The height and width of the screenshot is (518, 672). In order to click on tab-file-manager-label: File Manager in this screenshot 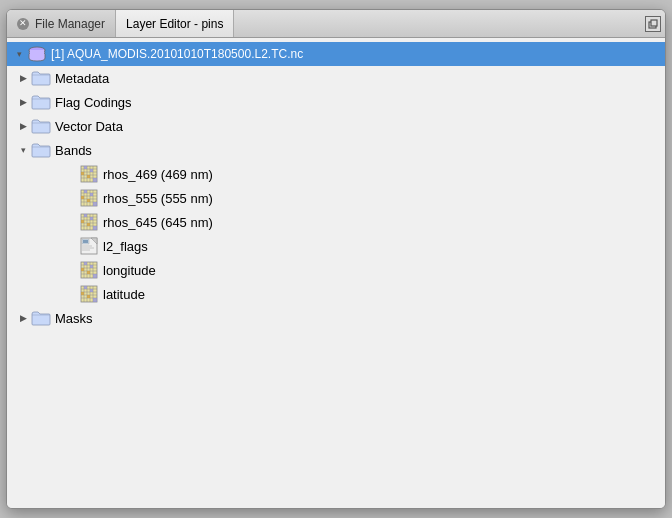, I will do `click(70, 24)`.